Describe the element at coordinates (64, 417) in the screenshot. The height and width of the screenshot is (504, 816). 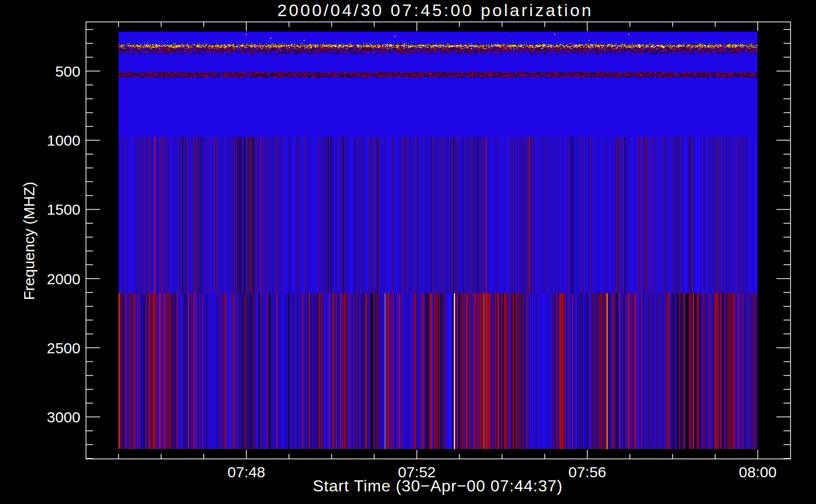
I see `svg-text: 3000` at that location.